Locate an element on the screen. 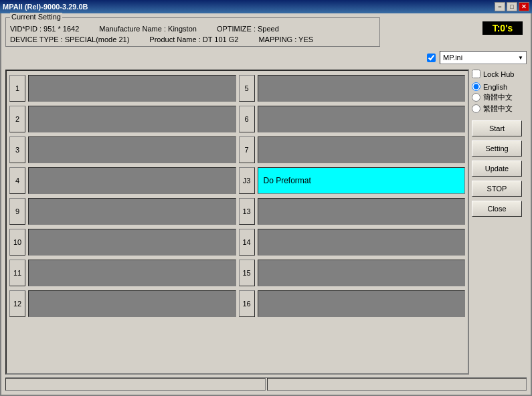  slot-row: 3 is located at coordinates (123, 150).